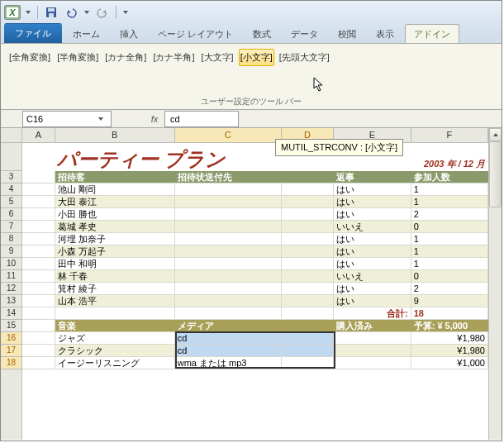 The image size is (504, 443). Describe the element at coordinates (449, 215) in the screenshot. I see `cell: 2` at that location.